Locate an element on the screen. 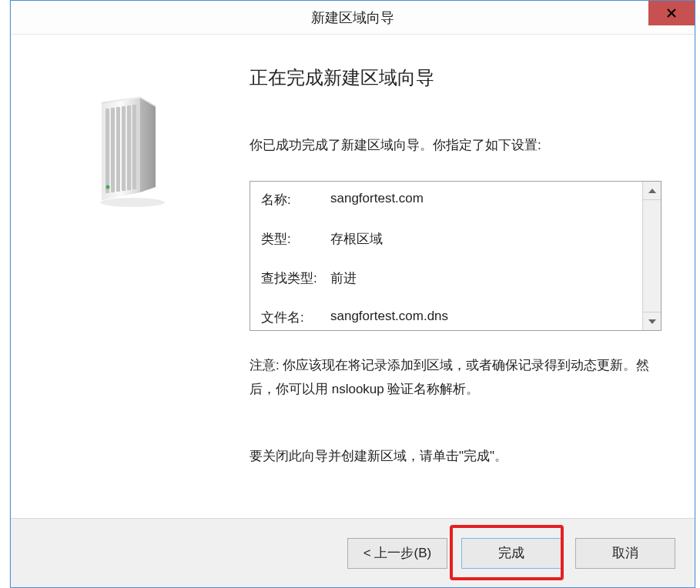 The image size is (700, 588). close-button is located at coordinates (672, 13).